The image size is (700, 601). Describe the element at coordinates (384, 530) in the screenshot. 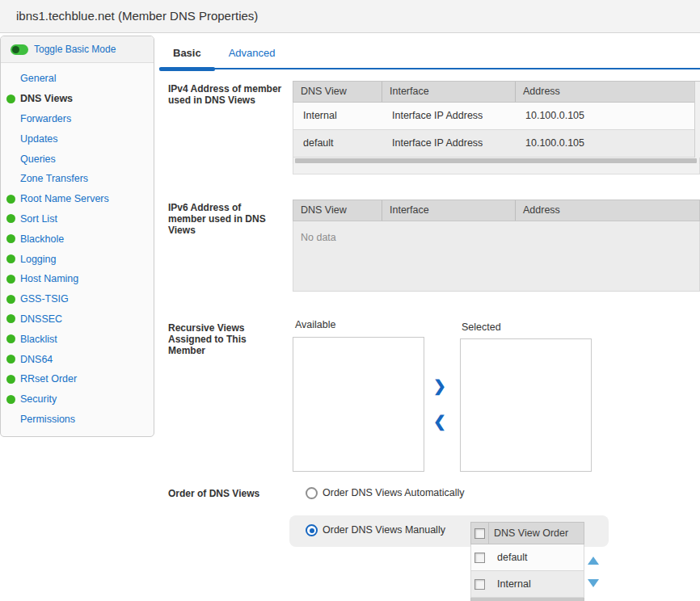

I see `order-manually-label: Order DNS Views Manually` at that location.